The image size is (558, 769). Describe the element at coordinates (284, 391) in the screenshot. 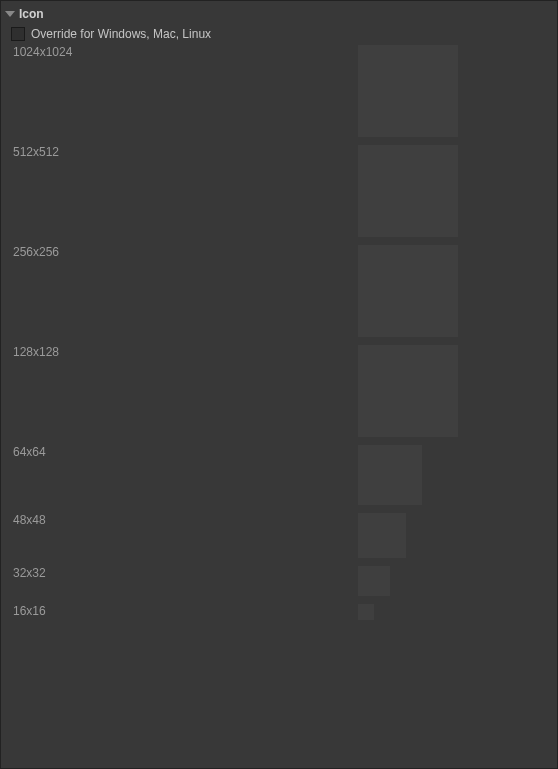

I see `icon-size-row: 128x128` at that location.